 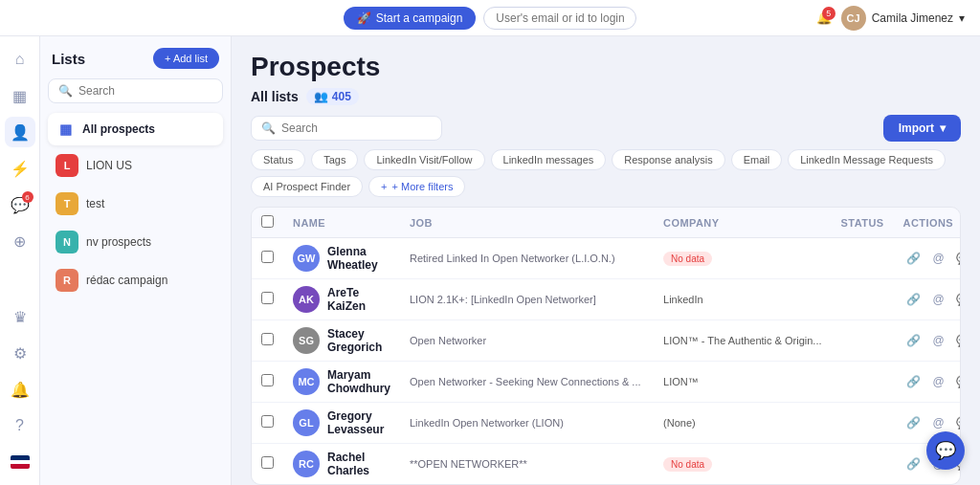 What do you see at coordinates (946, 451) in the screenshot?
I see `chat-bubble: 💬` at bounding box center [946, 451].